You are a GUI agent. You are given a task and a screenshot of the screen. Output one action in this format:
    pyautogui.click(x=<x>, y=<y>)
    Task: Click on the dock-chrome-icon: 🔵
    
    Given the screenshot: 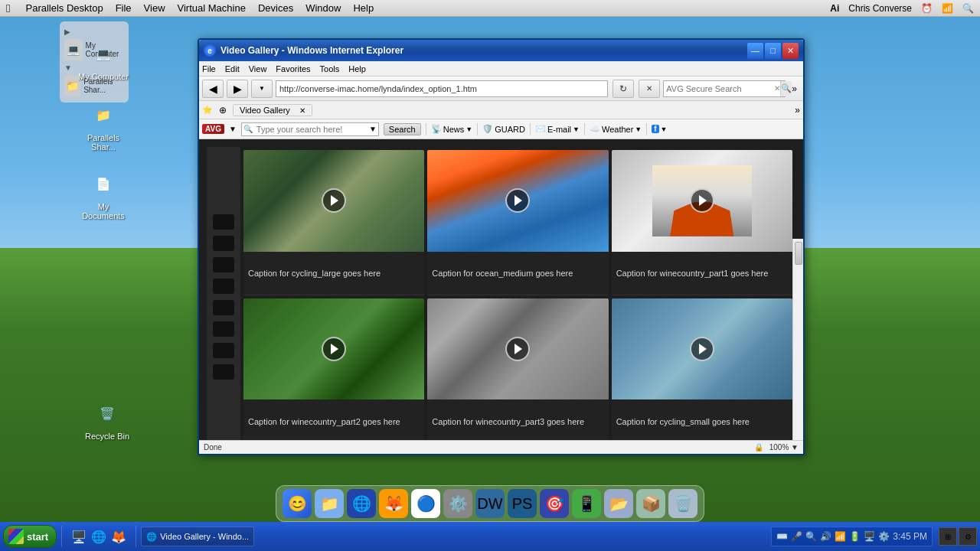 What is the action you would take?
    pyautogui.click(x=426, y=504)
    